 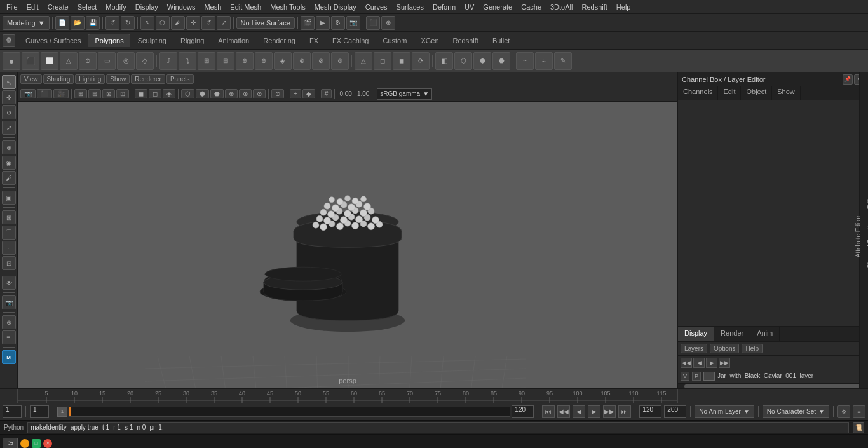 What do you see at coordinates (33, 7) in the screenshot?
I see `menu-edit: Edit` at bounding box center [33, 7].